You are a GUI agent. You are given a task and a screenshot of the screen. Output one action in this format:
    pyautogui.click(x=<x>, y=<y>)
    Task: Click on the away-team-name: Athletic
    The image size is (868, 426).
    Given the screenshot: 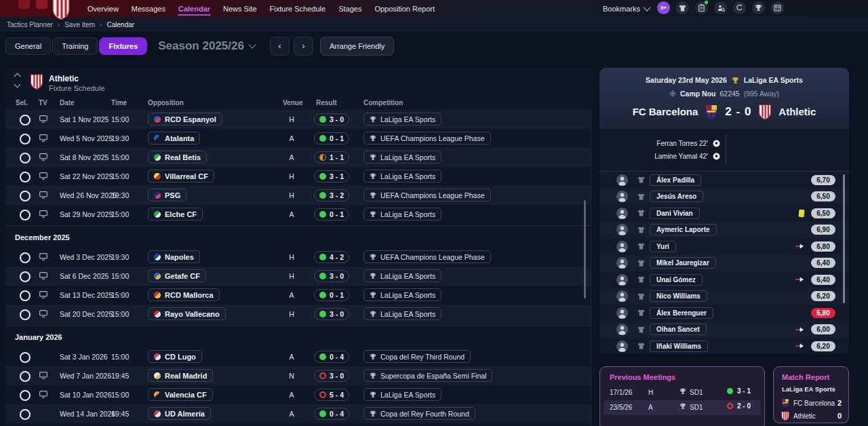 What is the action you would take?
    pyautogui.click(x=797, y=111)
    